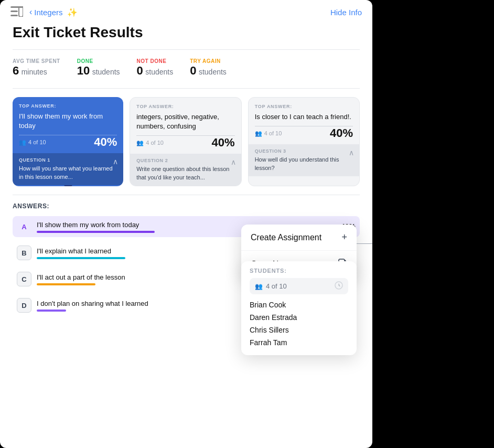 The height and width of the screenshot is (448, 494). What do you see at coordinates (186, 116) in the screenshot?
I see `card2-top: TOP ANSWER: integers, positive, negative…` at bounding box center [186, 116].